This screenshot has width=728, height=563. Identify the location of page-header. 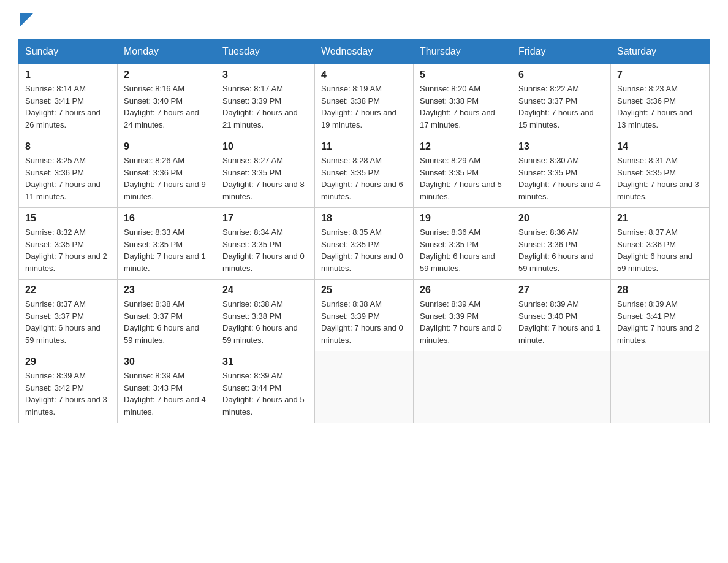
(364, 20).